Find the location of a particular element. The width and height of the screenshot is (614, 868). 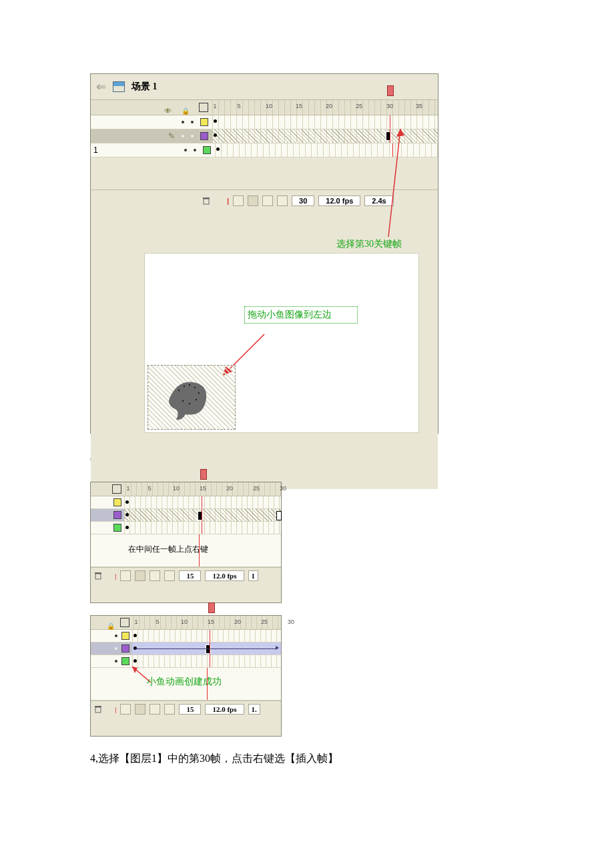

layer-name: 1 is located at coordinates (96, 150).